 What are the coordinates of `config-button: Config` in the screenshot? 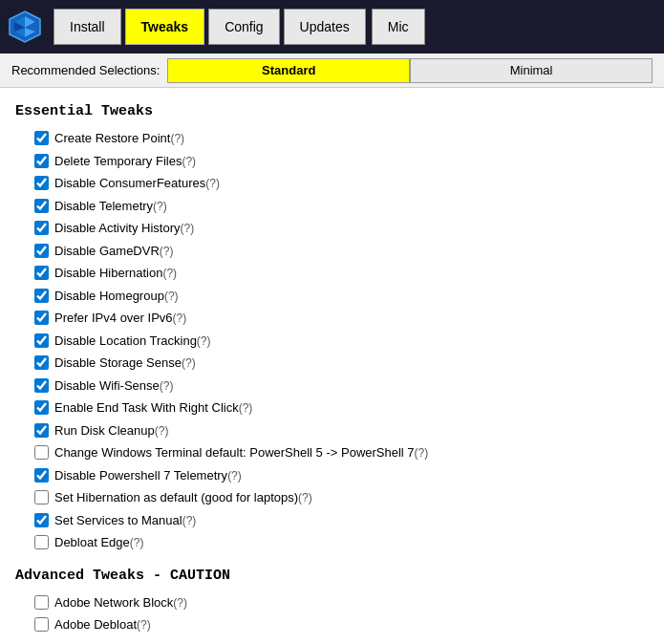 It's located at (244, 27).